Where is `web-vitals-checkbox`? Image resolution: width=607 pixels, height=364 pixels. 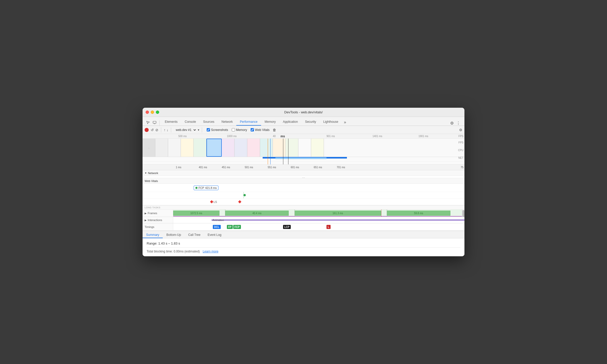
web-vitals-checkbox is located at coordinates (252, 130).